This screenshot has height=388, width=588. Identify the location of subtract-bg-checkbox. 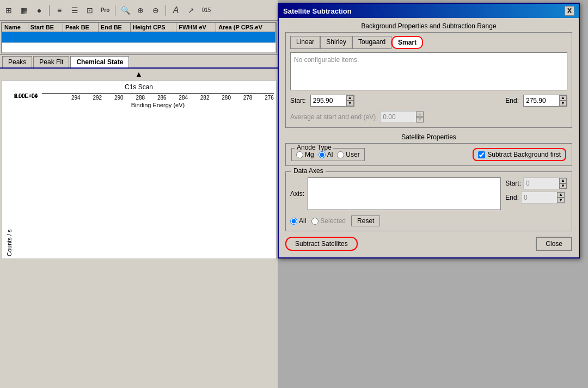
(481, 155).